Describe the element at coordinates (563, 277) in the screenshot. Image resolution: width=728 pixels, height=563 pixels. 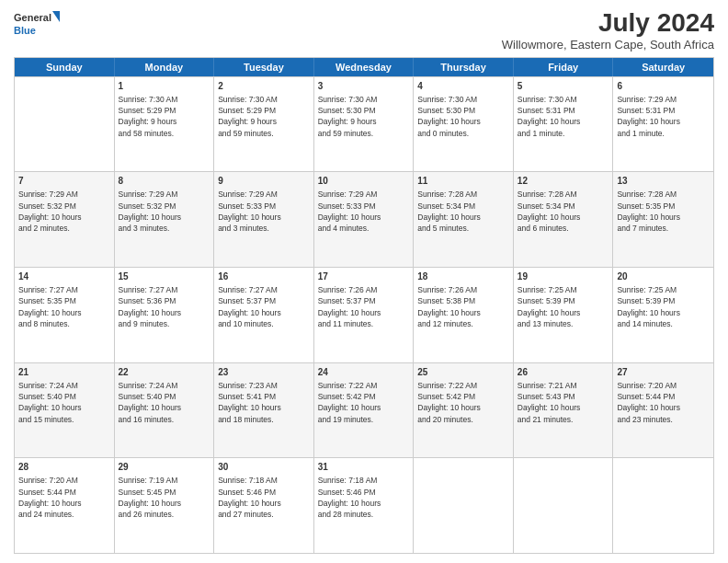
I see `day-number: 19` at that location.